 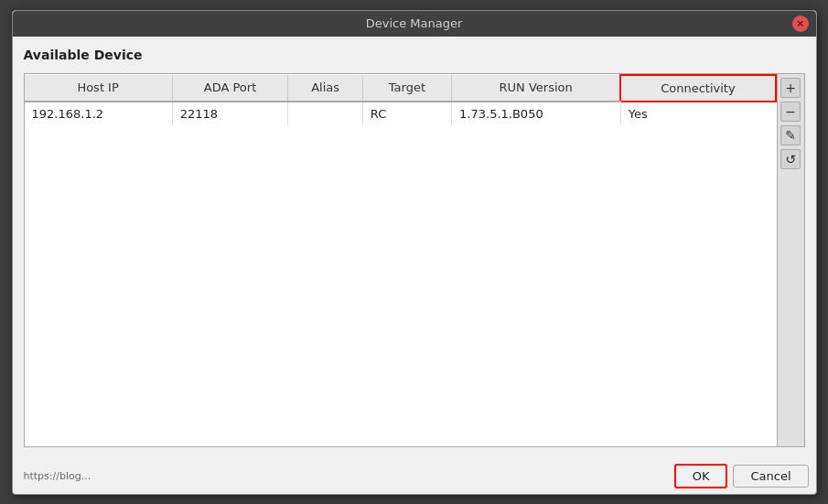 What do you see at coordinates (231, 113) in the screenshot?
I see `cell-ada-port: 22118` at bounding box center [231, 113].